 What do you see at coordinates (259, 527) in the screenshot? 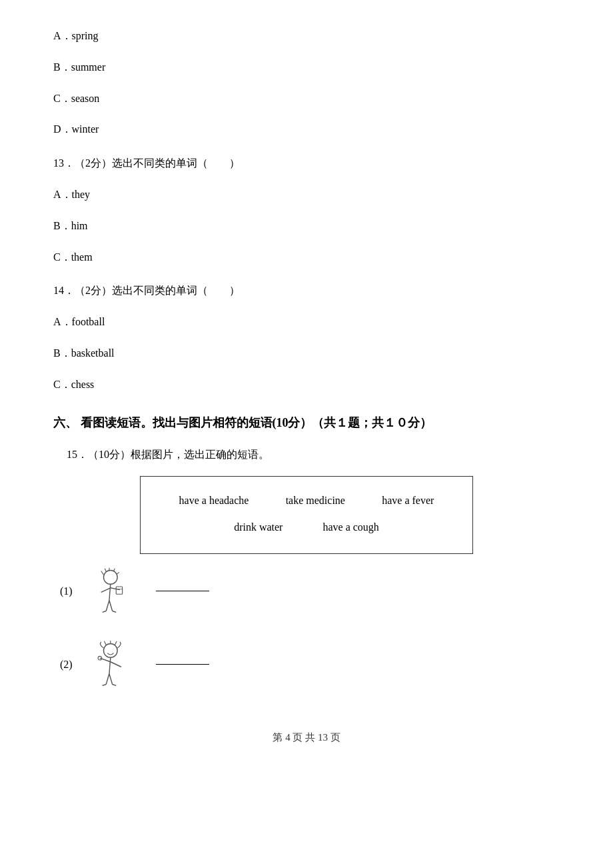
I see `phrase-drink-water: drink water` at bounding box center [259, 527].